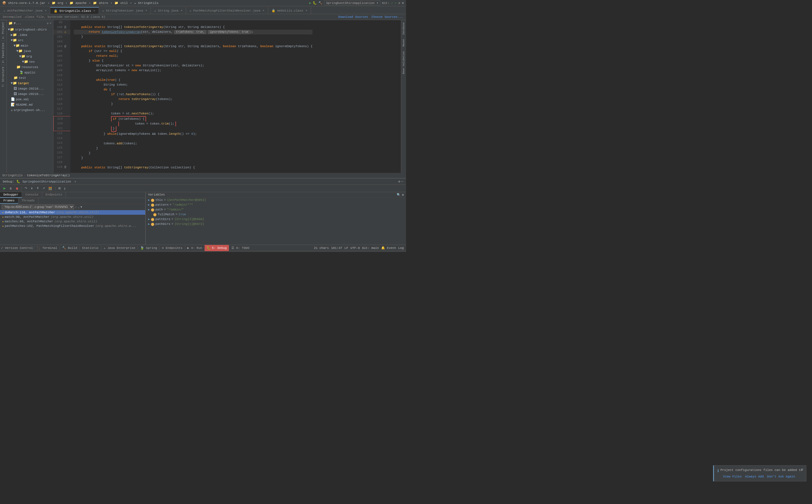 The width and height of the screenshot is (812, 504). I want to click on java-enterprise-icon: ☕ Java Enterprise, so click(119, 248).